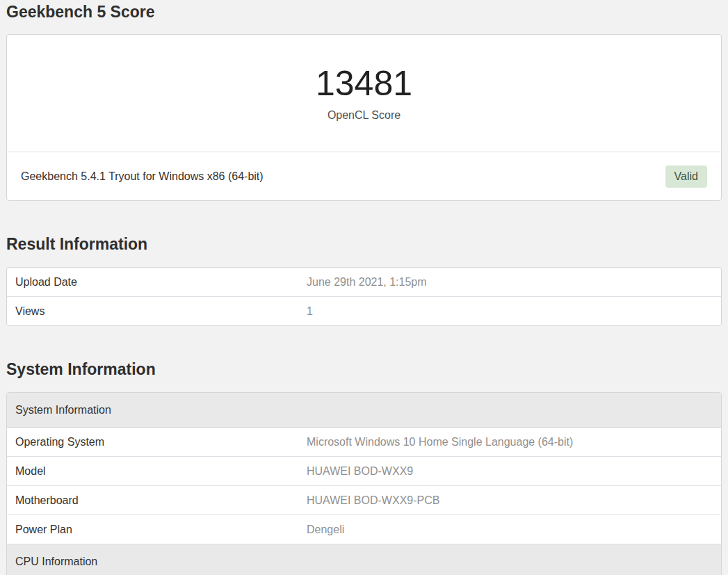 The image size is (728, 575). I want to click on row-value: 1, so click(510, 311).